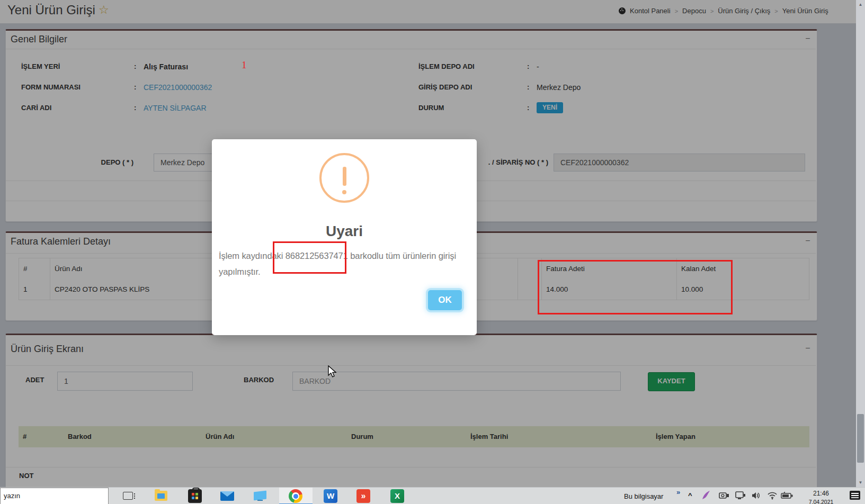 The image size is (865, 504). What do you see at coordinates (260, 496) in the screenshot?
I see `connect-display-icon` at bounding box center [260, 496].